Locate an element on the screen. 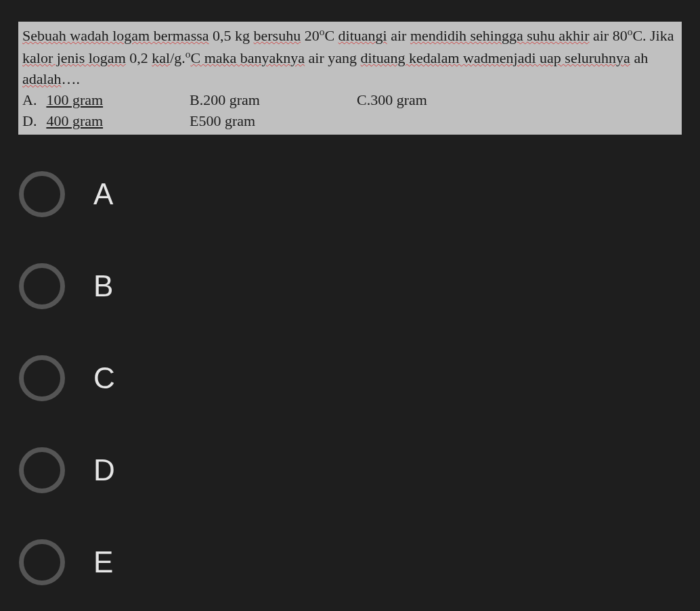 The height and width of the screenshot is (611, 700). question-segment: air 80 is located at coordinates (608, 35).